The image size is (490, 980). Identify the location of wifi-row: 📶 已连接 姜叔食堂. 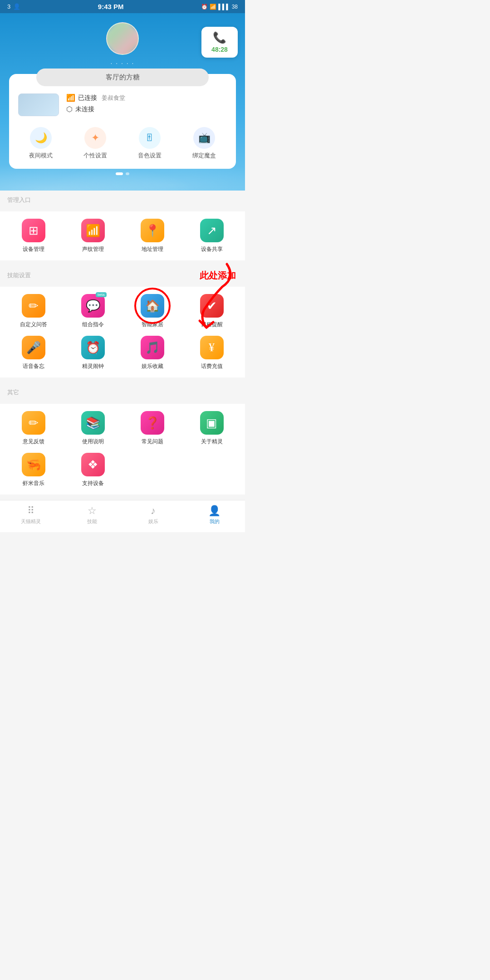
(147, 98).